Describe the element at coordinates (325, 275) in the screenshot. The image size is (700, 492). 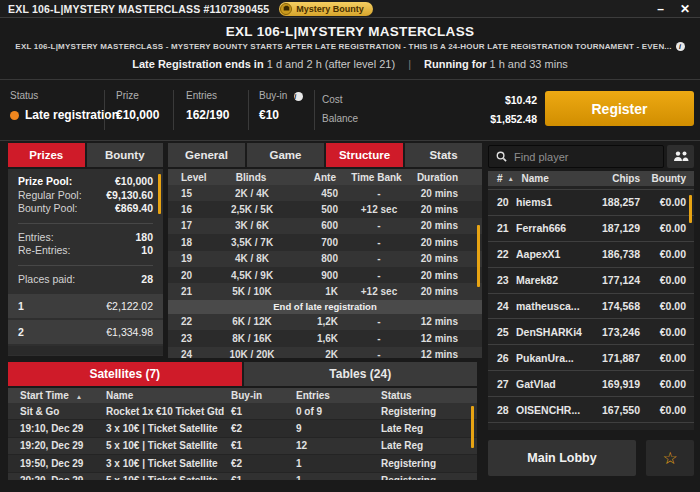
I see `structure-row: 20 4,5K / 9K 900 - 20 mins` at that location.